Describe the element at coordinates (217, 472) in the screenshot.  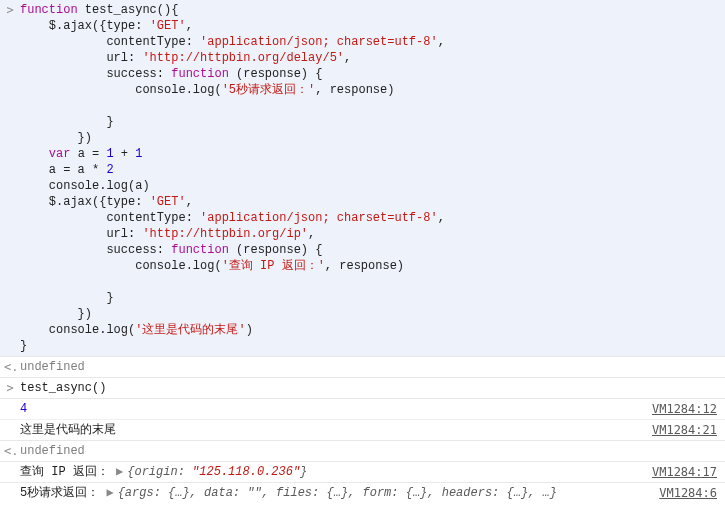
I see `object-preview: {origin: "125.118.0.236"}` at that location.